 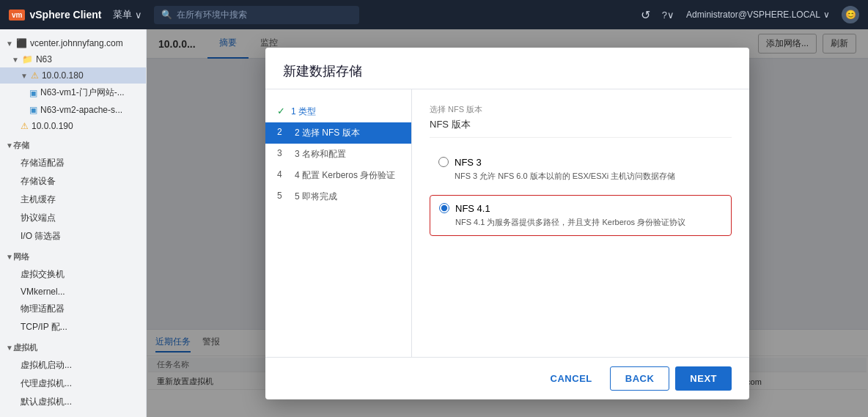 I want to click on sidebar-label-ip1: 10.0.0.180, so click(x=63, y=75).